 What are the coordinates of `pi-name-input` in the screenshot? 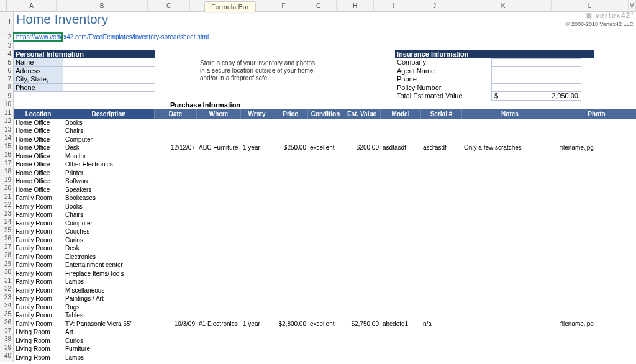 It's located at (109, 63).